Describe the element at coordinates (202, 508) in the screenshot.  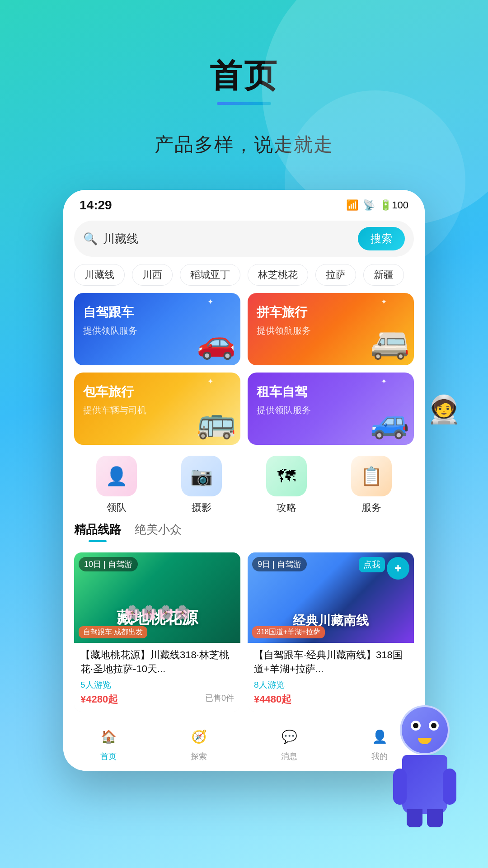
I see `photo-label: 摄影` at that location.